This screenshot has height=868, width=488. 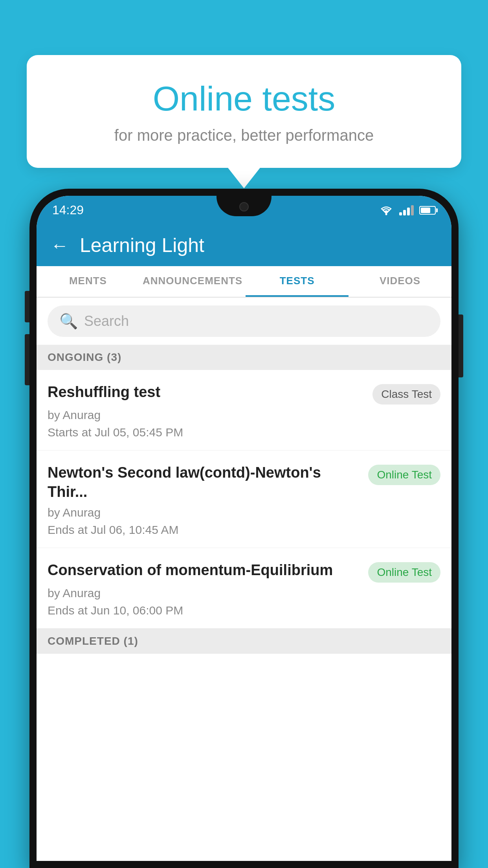 What do you see at coordinates (244, 410) in the screenshot?
I see `test-item: Reshuffling test Class Test by Anurag St…` at bounding box center [244, 410].